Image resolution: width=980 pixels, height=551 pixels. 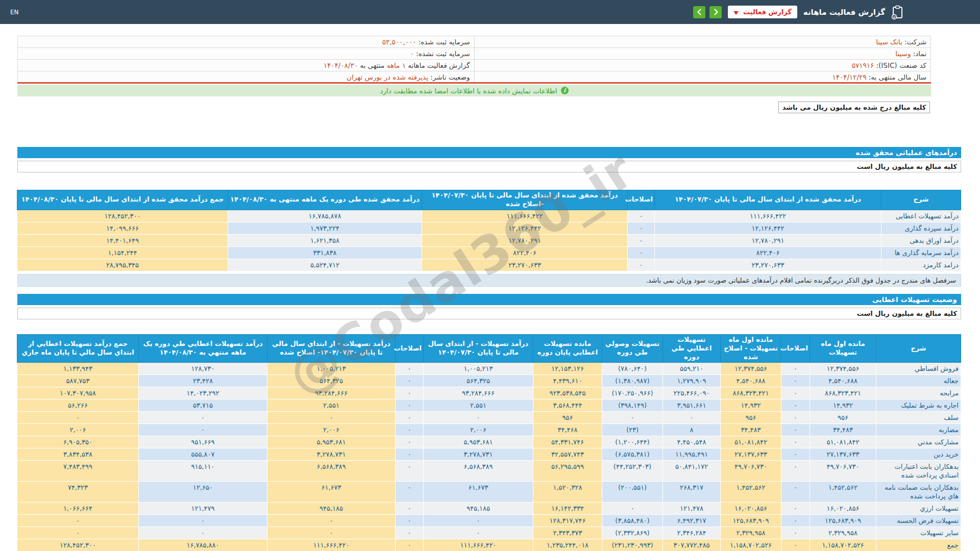 I want to click on income-cell: ۱۲۸,۴۵۲,۳۰۰, so click(x=122, y=216).